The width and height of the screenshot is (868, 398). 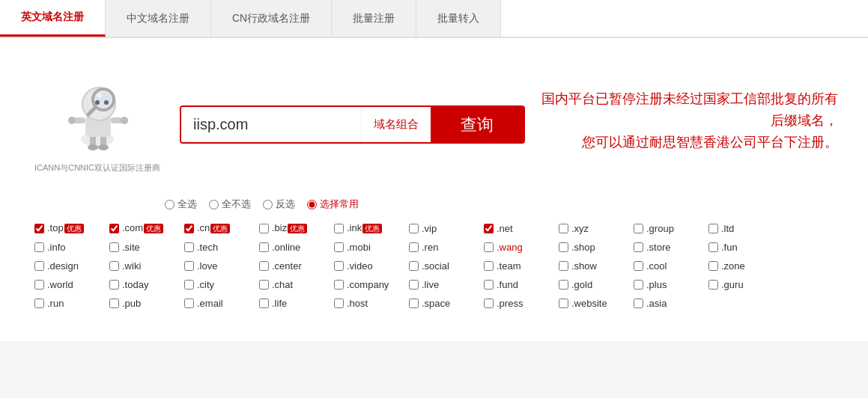 I want to click on checkbox-guru, so click(x=713, y=284).